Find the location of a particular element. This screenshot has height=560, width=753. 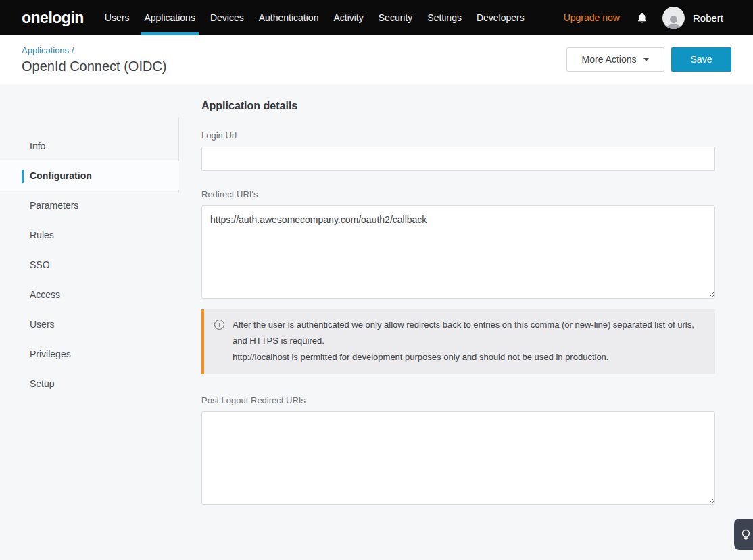

section-title: Application details is located at coordinates (458, 106).